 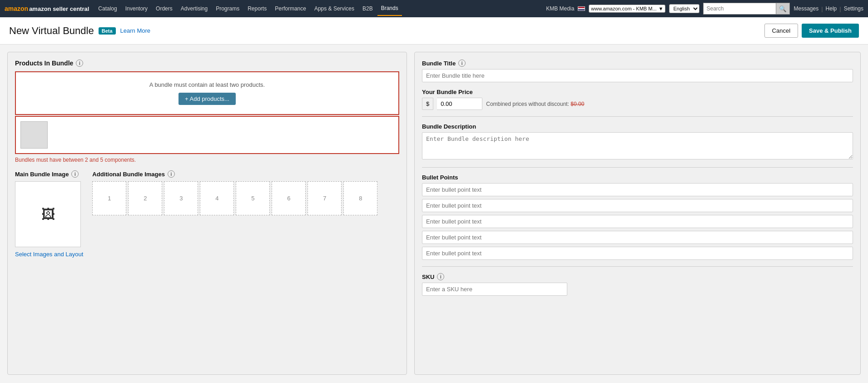 What do you see at coordinates (390, 9) in the screenshot?
I see `nav-brands: Brands` at bounding box center [390, 9].